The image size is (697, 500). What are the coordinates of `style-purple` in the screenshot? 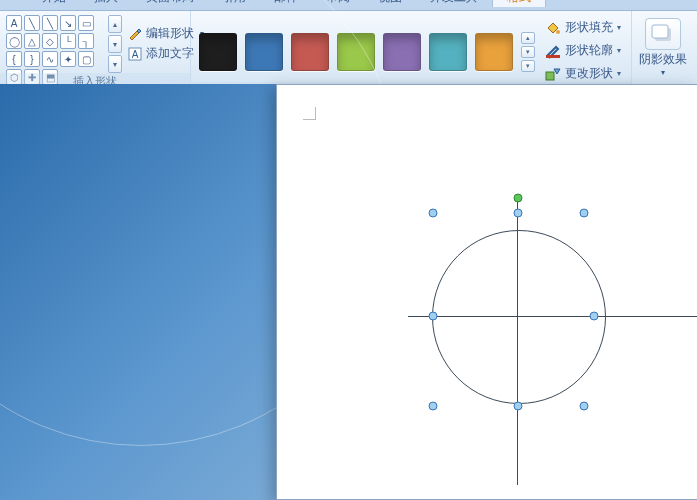 It's located at (402, 52).